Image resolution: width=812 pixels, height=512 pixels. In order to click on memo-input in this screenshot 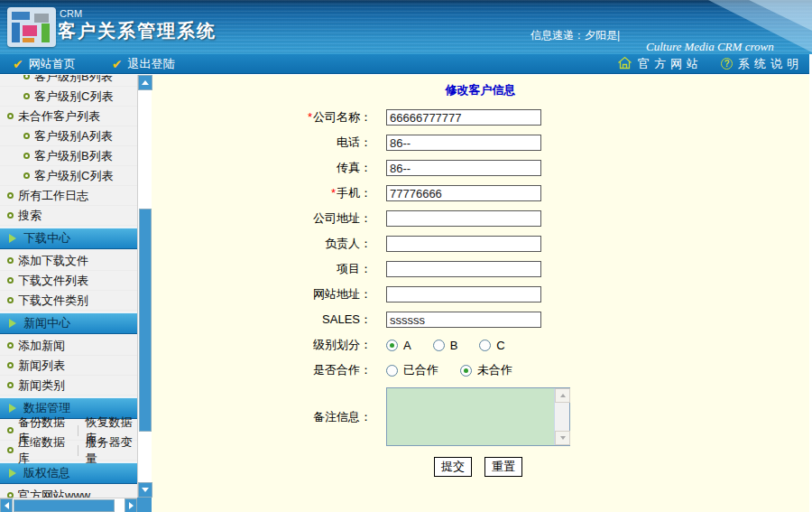, I will do `click(471, 417)`.